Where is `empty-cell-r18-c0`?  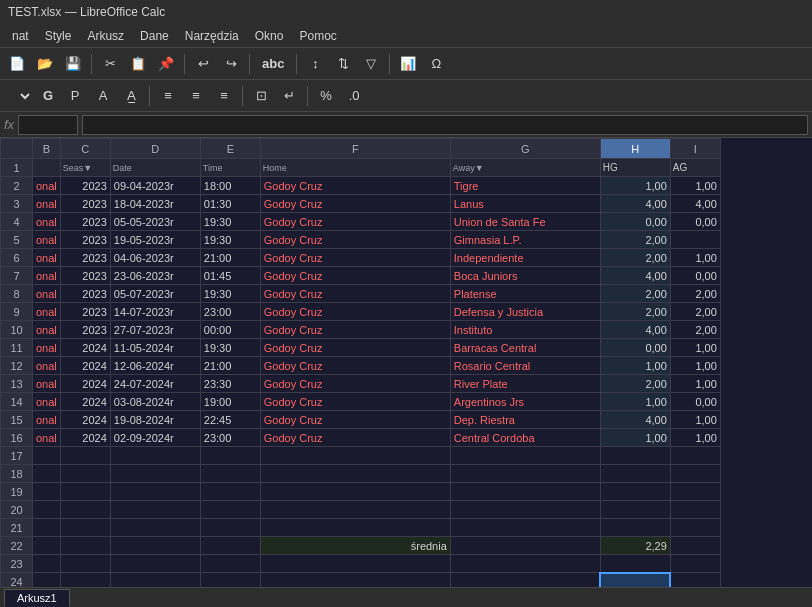 empty-cell-r18-c0 is located at coordinates (47, 474).